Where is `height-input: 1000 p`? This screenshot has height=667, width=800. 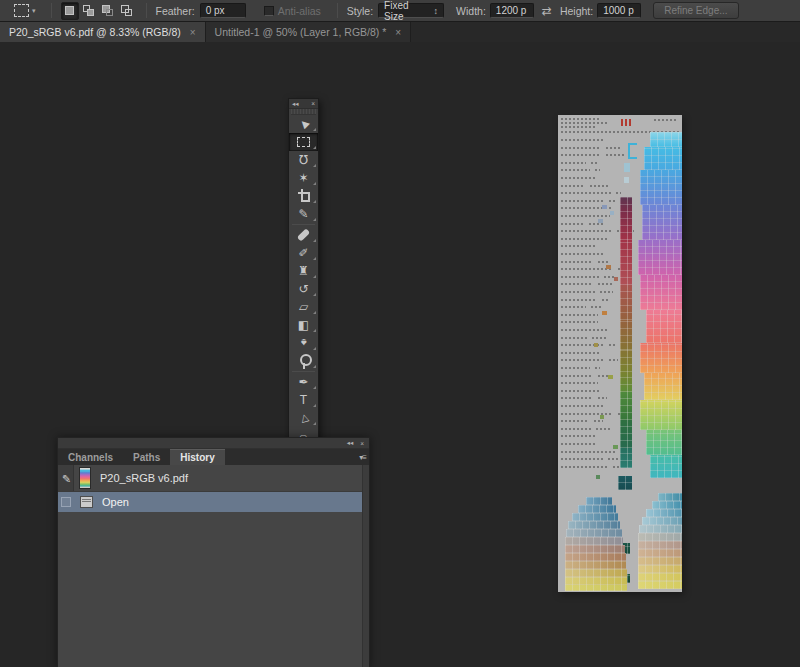
height-input: 1000 p is located at coordinates (619, 10).